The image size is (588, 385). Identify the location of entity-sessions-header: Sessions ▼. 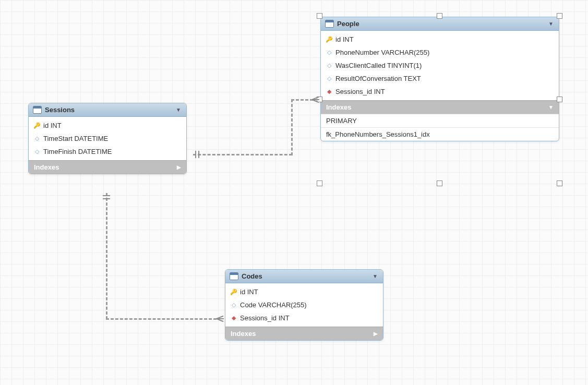
(107, 110).